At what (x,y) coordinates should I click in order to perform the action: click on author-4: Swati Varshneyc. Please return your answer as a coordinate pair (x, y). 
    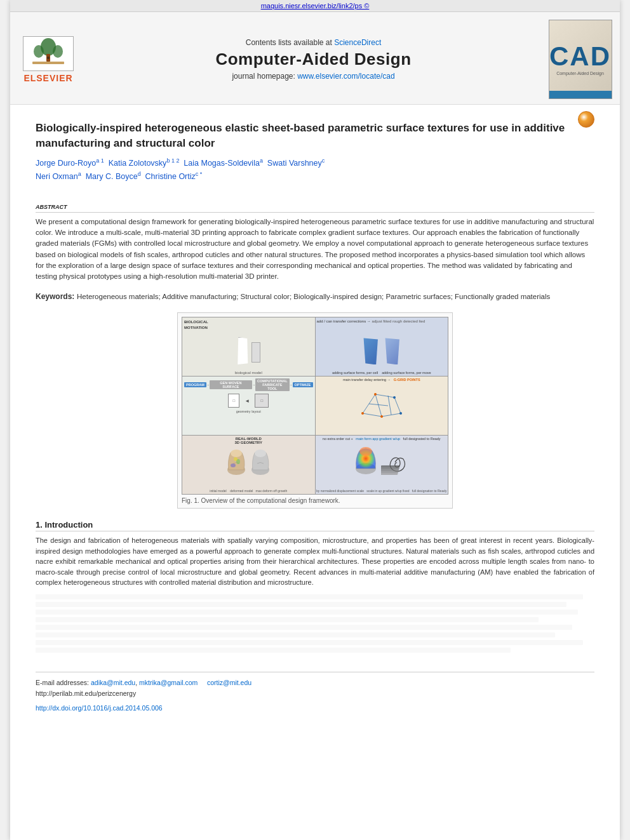
    Looking at the image, I should click on (296, 163).